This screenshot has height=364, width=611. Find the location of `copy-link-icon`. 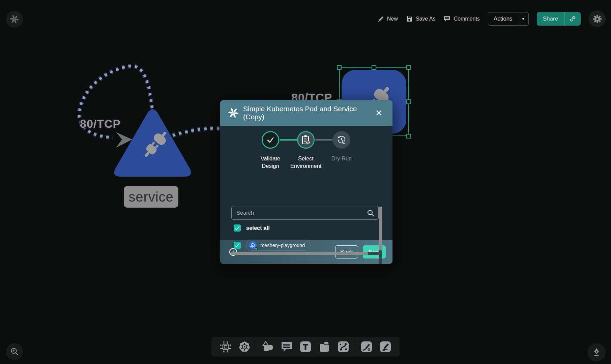

copy-link-icon is located at coordinates (573, 19).